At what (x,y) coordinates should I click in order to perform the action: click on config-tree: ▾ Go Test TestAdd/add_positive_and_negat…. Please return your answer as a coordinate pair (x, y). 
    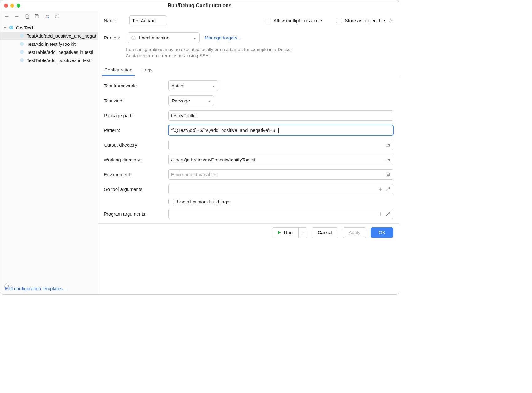
    Looking at the image, I should click on (49, 152).